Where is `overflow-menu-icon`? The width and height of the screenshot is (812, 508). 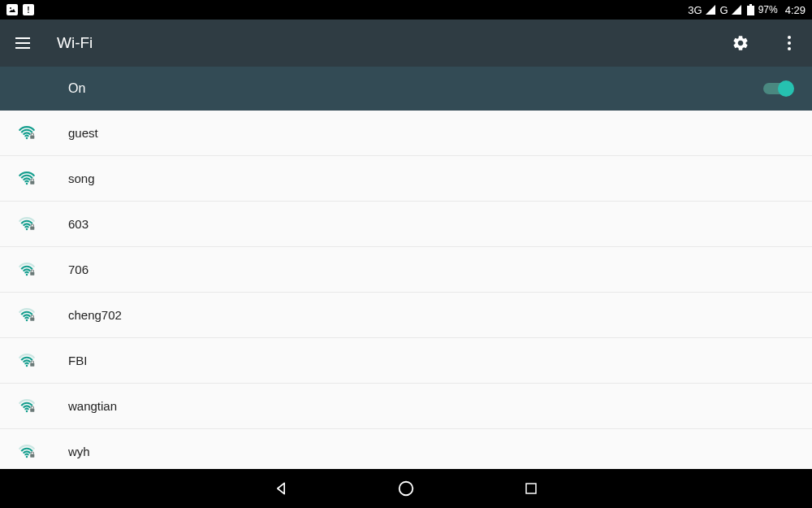 overflow-menu-icon is located at coordinates (789, 43).